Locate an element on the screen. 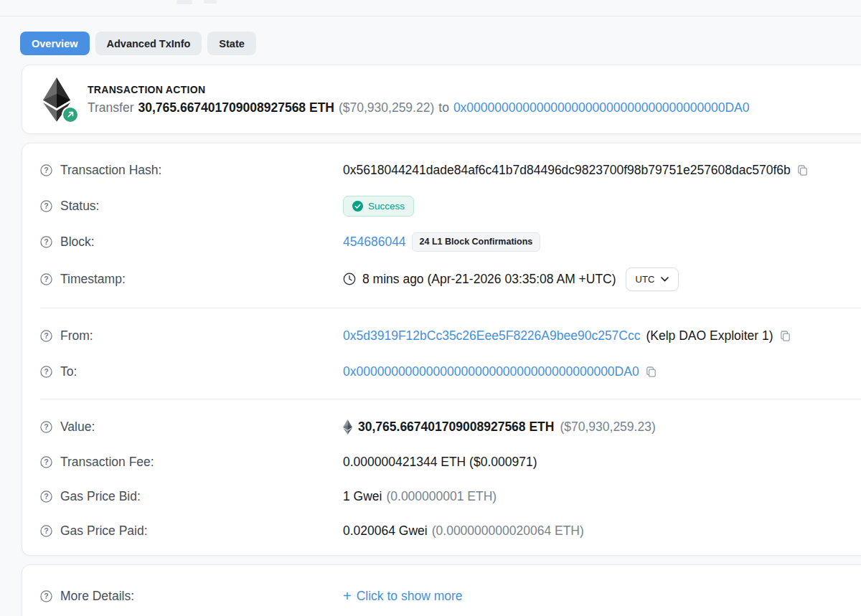 The width and height of the screenshot is (861, 616). plus-icon: + is located at coordinates (347, 596).